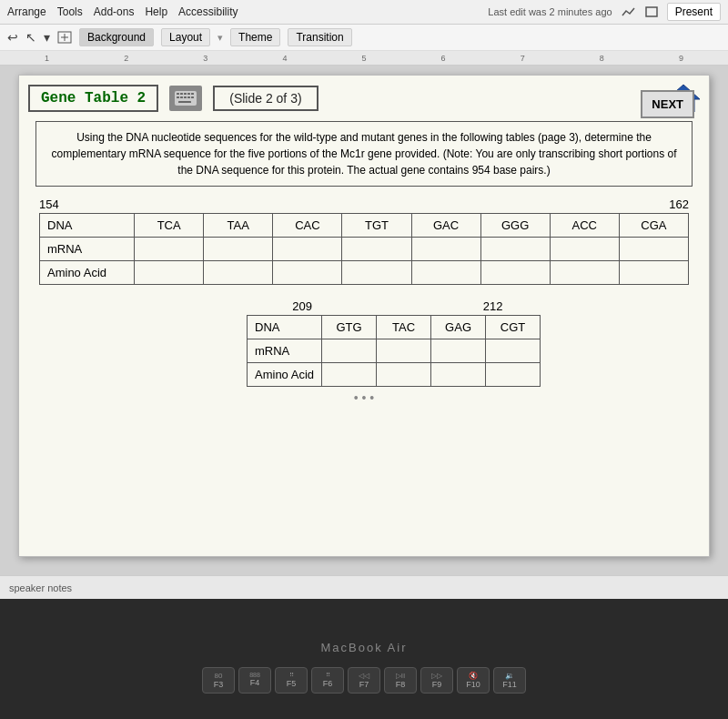  What do you see at coordinates (169, 226) in the screenshot?
I see `dna-tca: TCA` at bounding box center [169, 226].